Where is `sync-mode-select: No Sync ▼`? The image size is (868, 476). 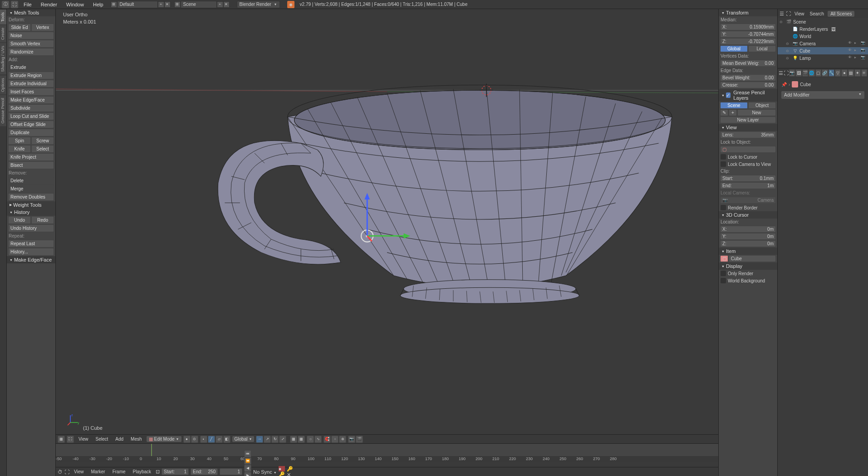
sync-mode-select: No Sync ▼ is located at coordinates (265, 472).